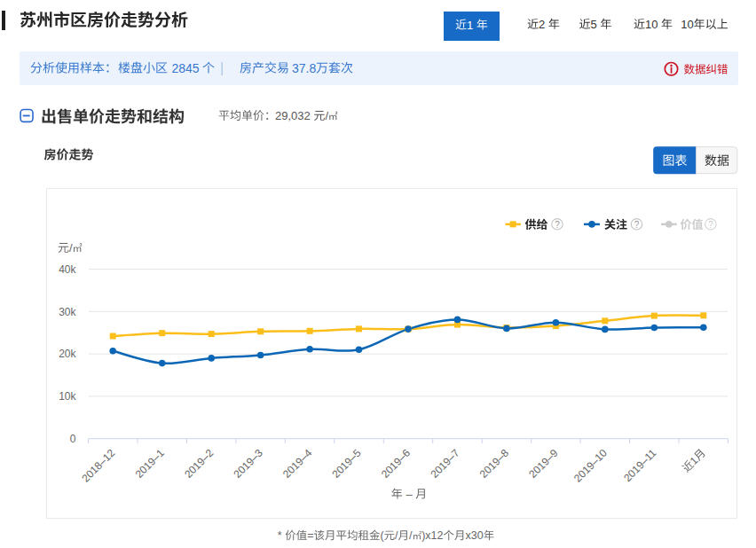 The height and width of the screenshot is (548, 756). Describe the element at coordinates (475, 536) in the screenshot. I see `svg-text: x30` at that location.